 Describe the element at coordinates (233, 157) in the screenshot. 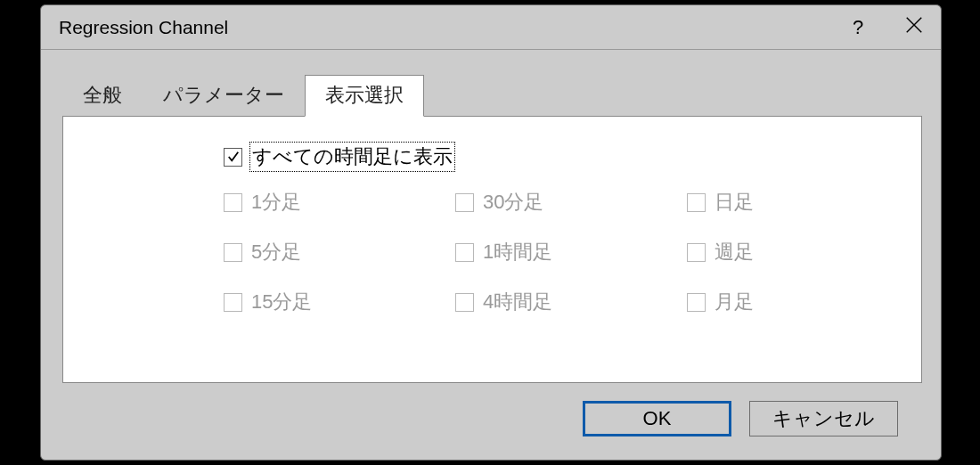

I see `check-icon` at that location.